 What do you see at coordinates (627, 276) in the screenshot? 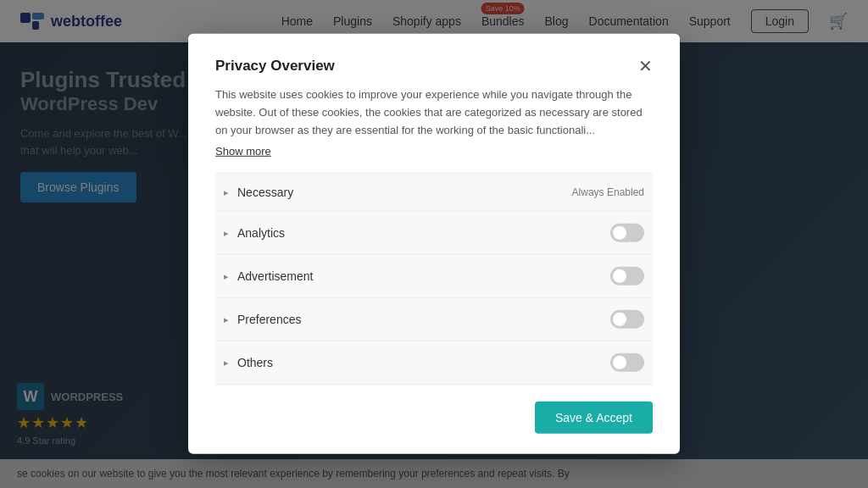
I see `toggle-advertisement` at bounding box center [627, 276].